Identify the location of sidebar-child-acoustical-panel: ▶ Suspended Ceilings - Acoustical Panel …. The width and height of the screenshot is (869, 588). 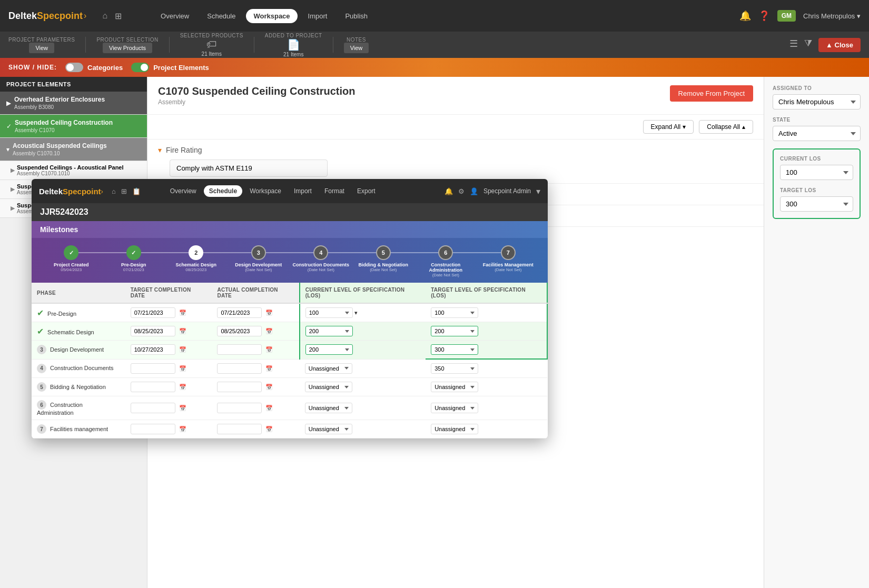
(74, 171).